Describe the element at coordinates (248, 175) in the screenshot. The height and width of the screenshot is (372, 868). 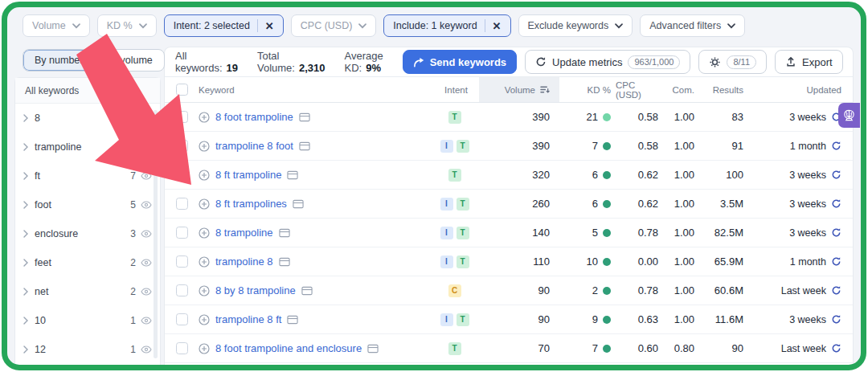
I see `keyword-link: 8 ft trampoline` at that location.